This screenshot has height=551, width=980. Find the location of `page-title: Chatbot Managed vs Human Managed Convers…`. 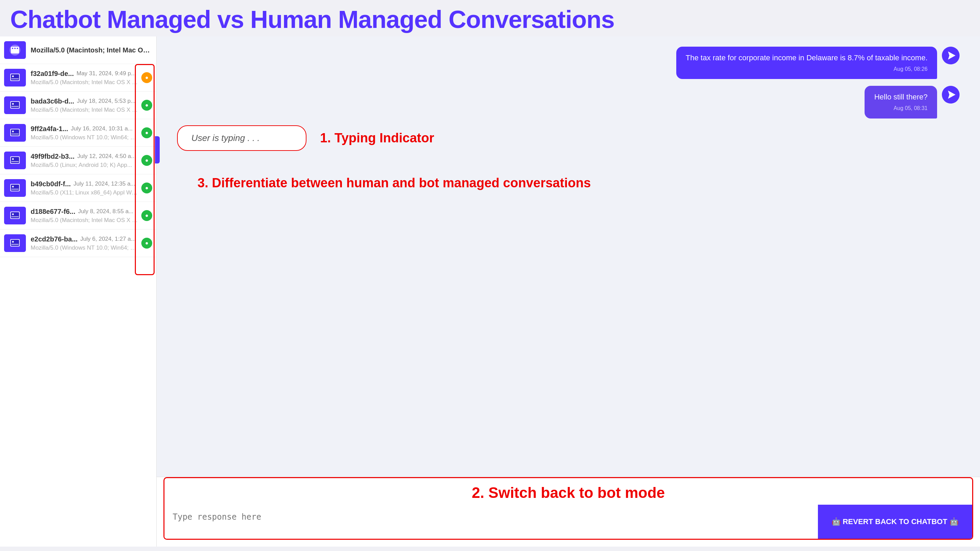

page-title: Chatbot Managed vs Human Managed Convers… is located at coordinates (490, 18).